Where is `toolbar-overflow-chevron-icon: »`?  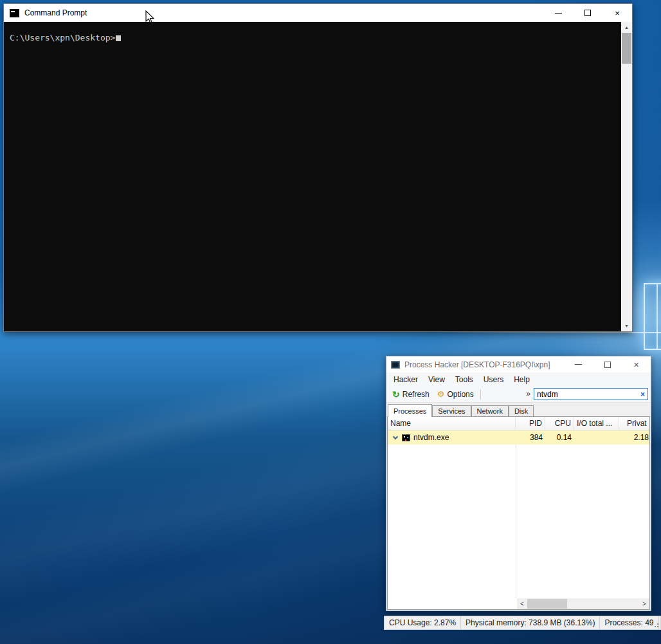
toolbar-overflow-chevron-icon: » is located at coordinates (530, 394).